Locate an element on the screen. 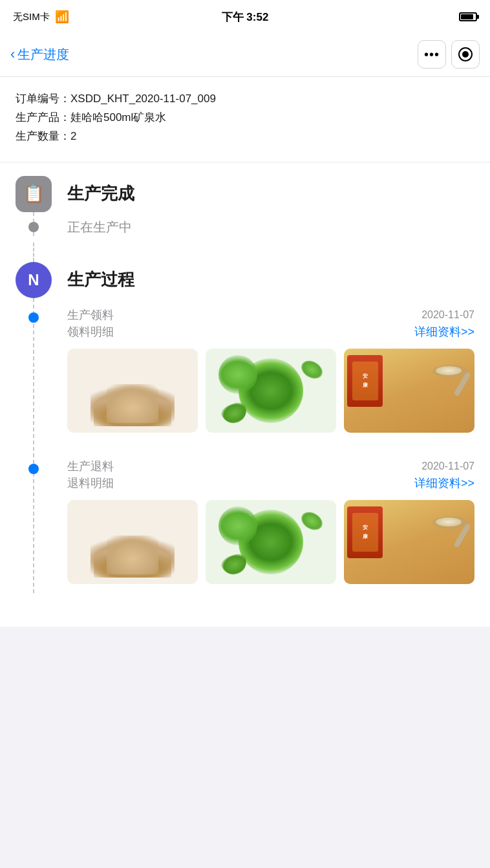 Image resolution: width=490 pixels, height=868 pixels. status-time: 下午 3:52 is located at coordinates (246, 17).